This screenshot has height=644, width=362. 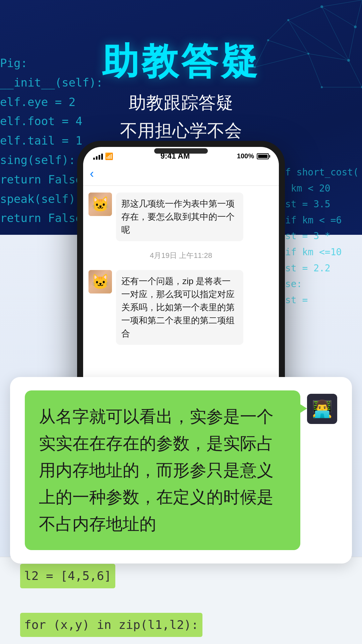 I want to click on code-line: elif km <=10, so click(x=316, y=252).